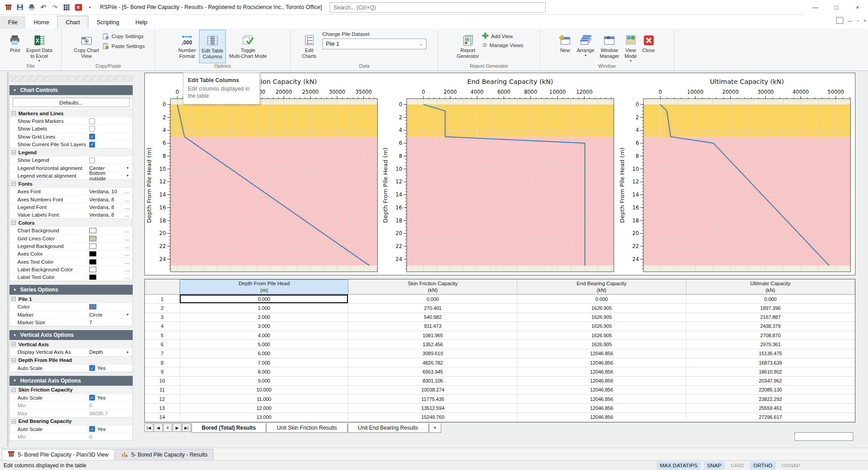 The width and height of the screenshot is (868, 470). Describe the element at coordinates (435, 428) in the screenshot. I see `add-sheet-tab: +` at that location.